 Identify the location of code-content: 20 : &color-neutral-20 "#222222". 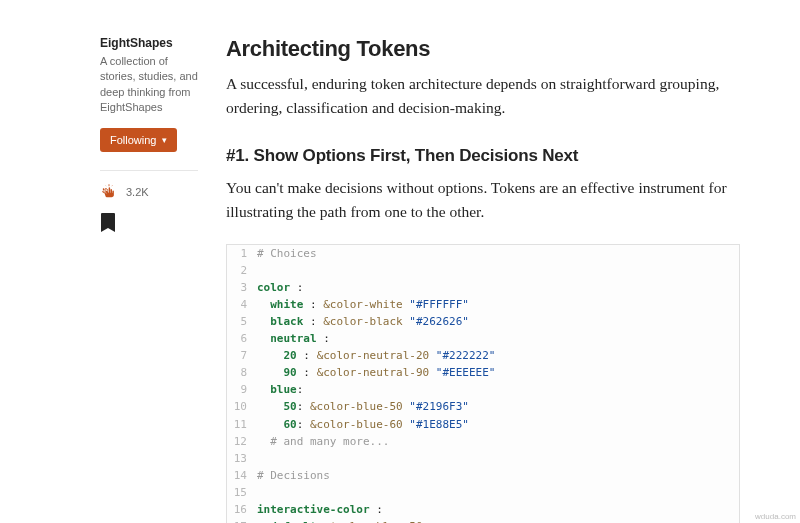
(498, 356).